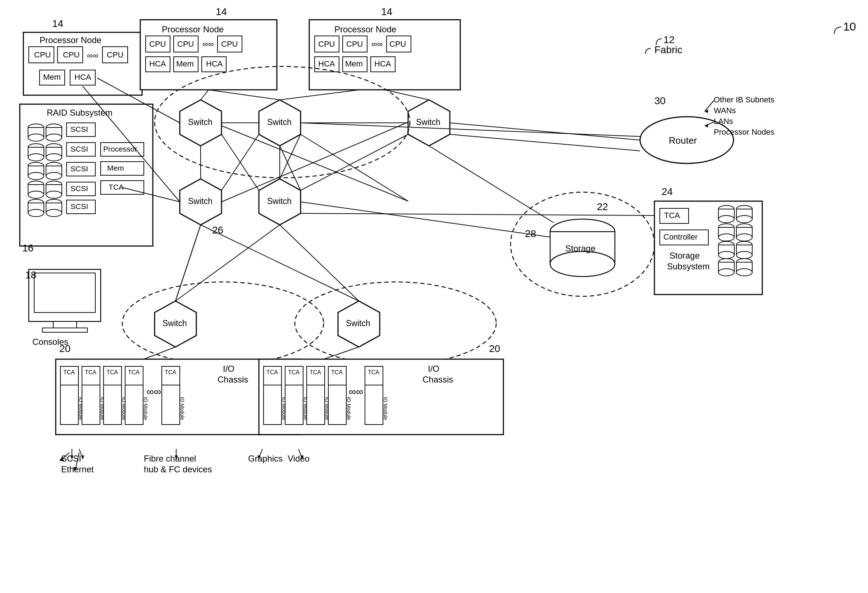 This screenshot has width=868, height=593. I want to click on io1-label1: I/O, so click(229, 369).